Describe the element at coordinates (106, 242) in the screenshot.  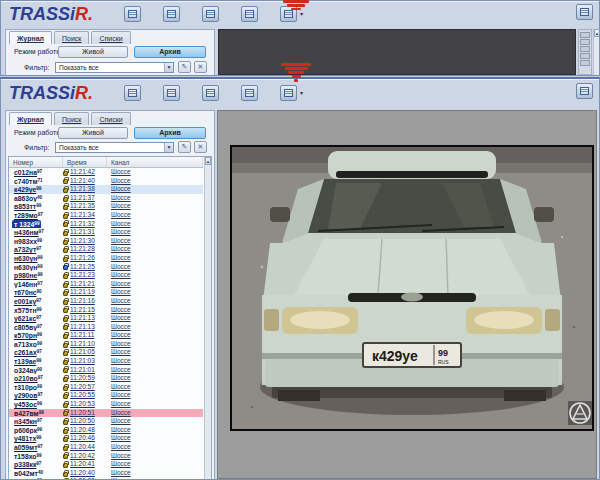
I see `table-row: н983хх99 11:21:30 Шоссе` at that location.